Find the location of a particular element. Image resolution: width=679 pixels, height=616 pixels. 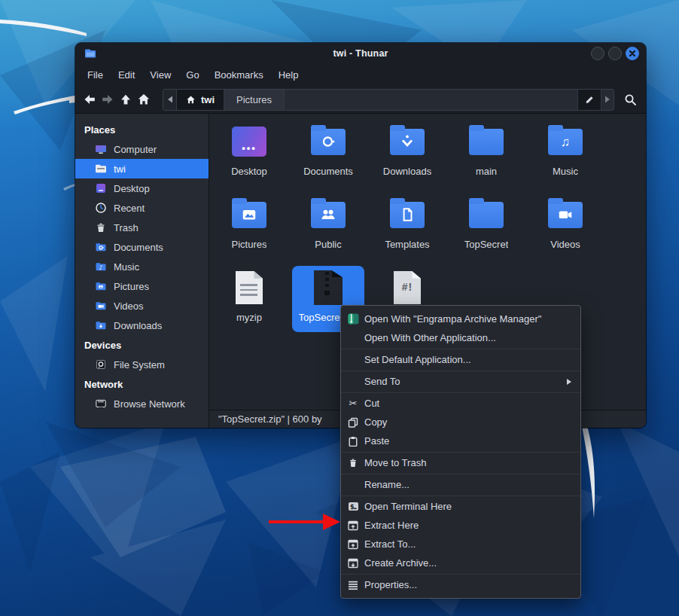

sidebar-item-label: Computer is located at coordinates (135, 149).